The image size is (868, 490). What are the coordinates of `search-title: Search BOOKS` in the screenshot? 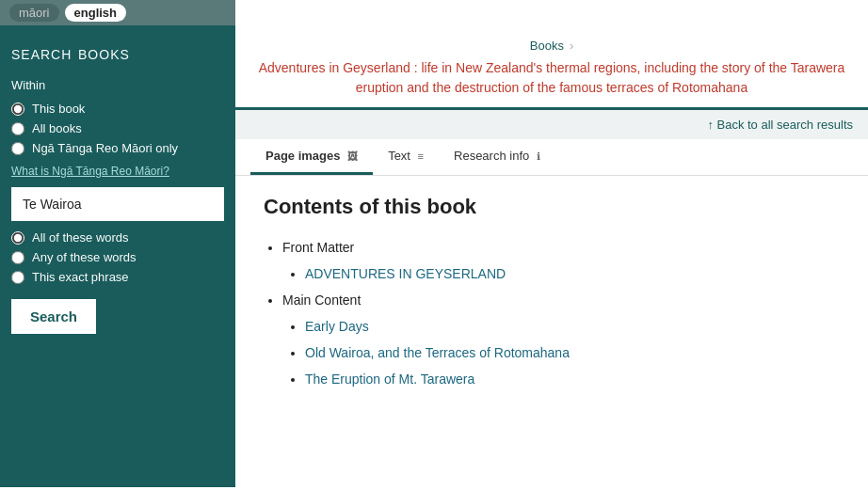 It's located at (71, 51).